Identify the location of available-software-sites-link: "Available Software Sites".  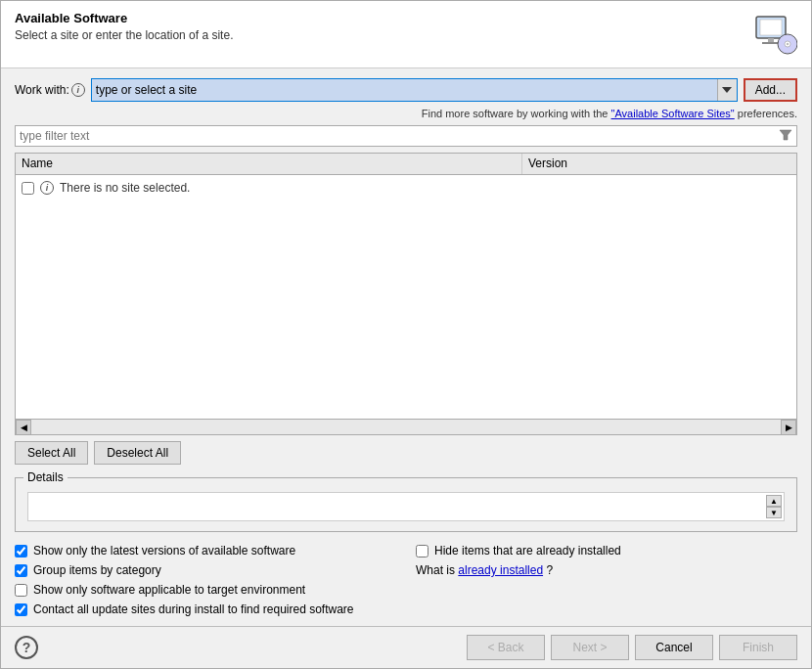
(673, 113).